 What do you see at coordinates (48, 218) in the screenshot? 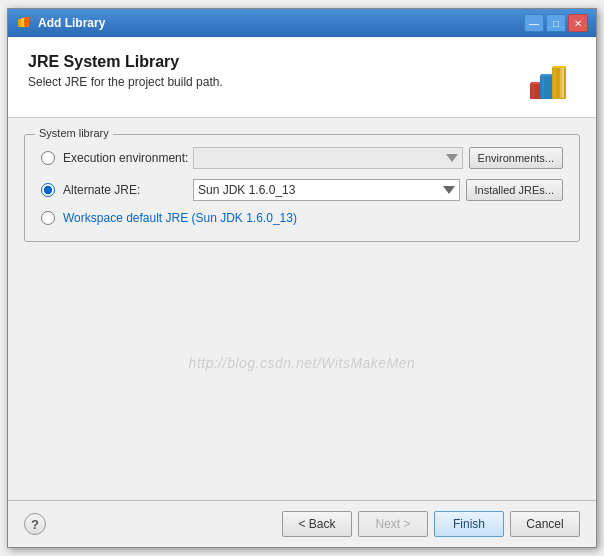
I see `workspace-default-radio` at bounding box center [48, 218].